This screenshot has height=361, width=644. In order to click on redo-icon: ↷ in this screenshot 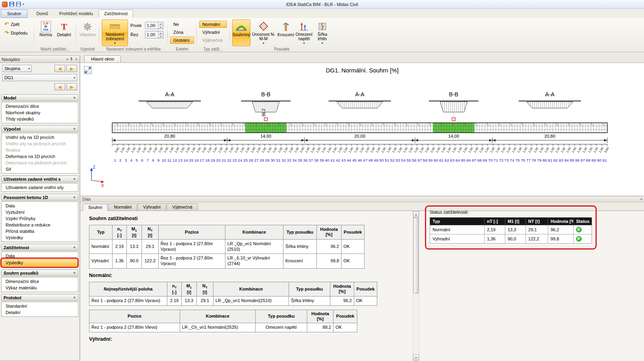, I will do `click(6, 33)`.